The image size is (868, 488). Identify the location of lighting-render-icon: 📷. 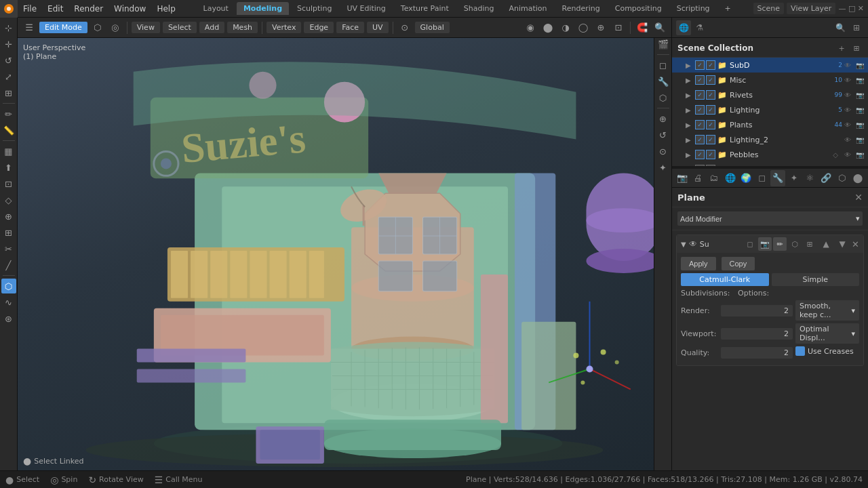
(860, 110).